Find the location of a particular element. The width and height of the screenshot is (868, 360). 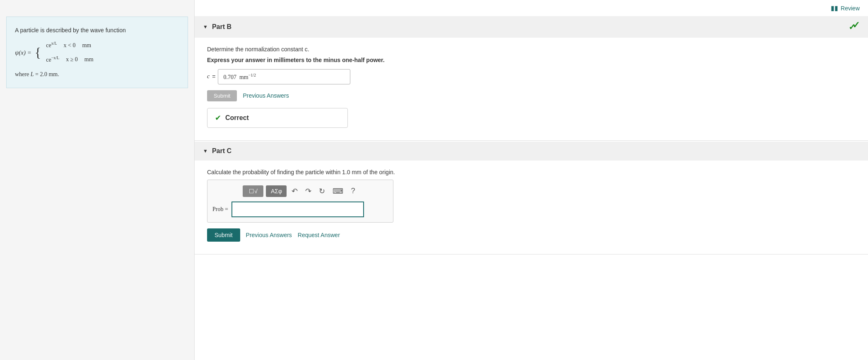

wave-function-box: A particle is described by the wave func… is located at coordinates (97, 52).